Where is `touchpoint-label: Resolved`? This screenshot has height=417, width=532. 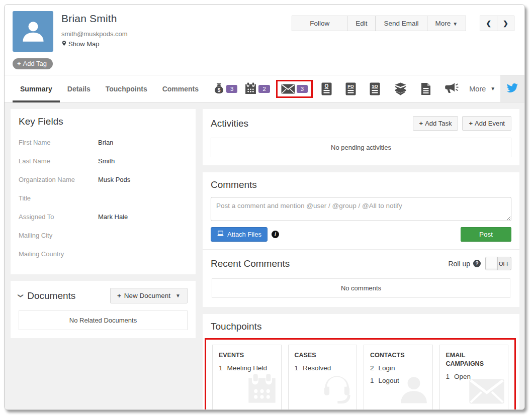 touchpoint-label: Resolved is located at coordinates (317, 368).